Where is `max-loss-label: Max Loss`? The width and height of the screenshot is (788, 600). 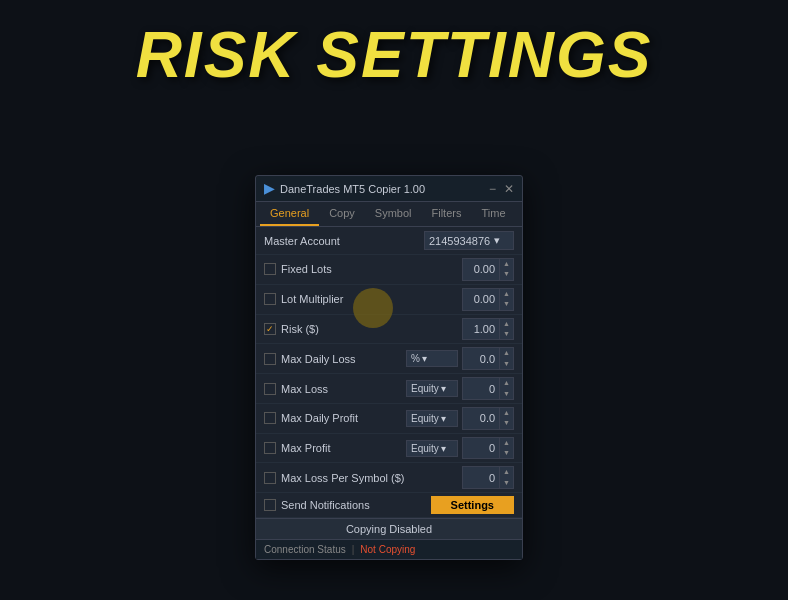 max-loss-label: Max Loss is located at coordinates (335, 389).